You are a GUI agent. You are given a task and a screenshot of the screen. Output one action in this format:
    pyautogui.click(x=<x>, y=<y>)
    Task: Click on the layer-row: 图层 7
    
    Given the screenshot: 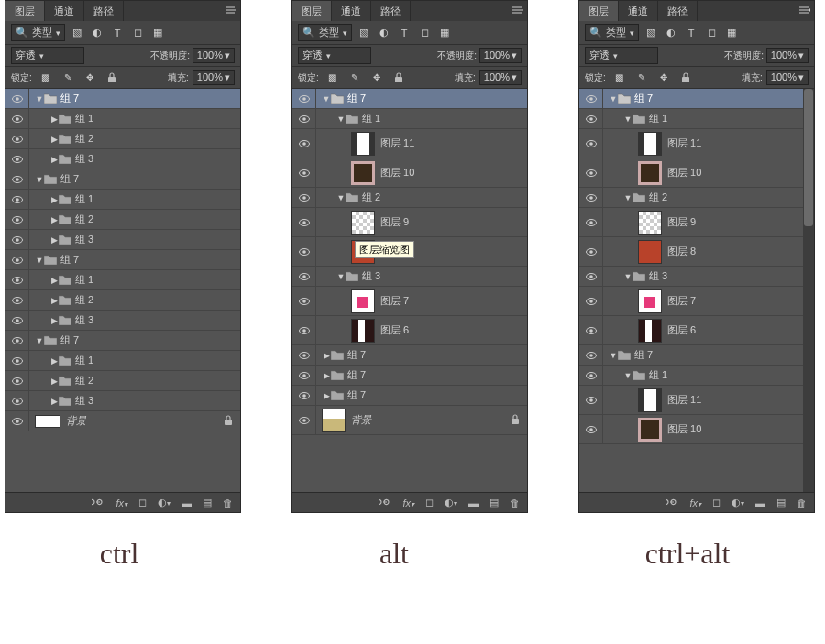 What is the action you would take?
    pyautogui.click(x=697, y=301)
    